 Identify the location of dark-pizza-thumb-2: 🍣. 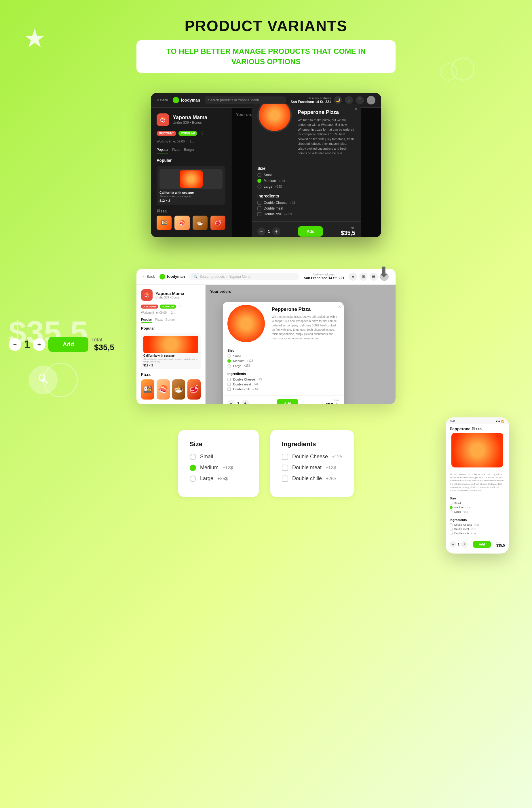
(182, 223).